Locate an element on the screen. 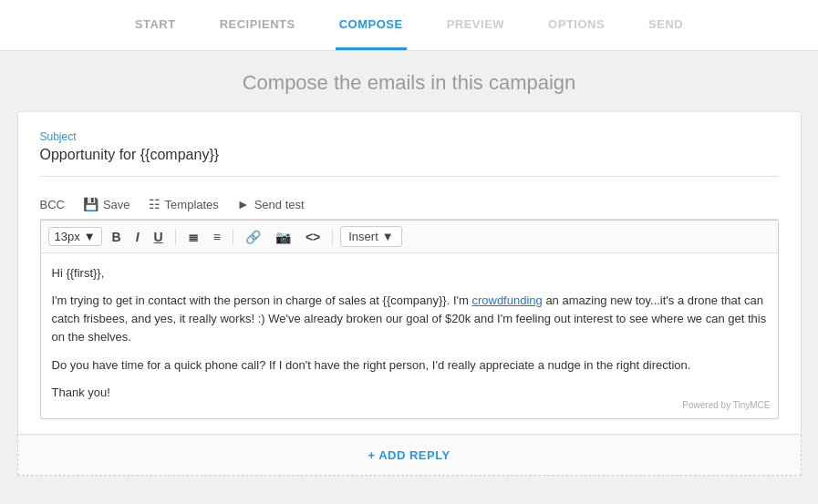 The height and width of the screenshot is (504, 818). tab-start: START is located at coordinates (155, 26).